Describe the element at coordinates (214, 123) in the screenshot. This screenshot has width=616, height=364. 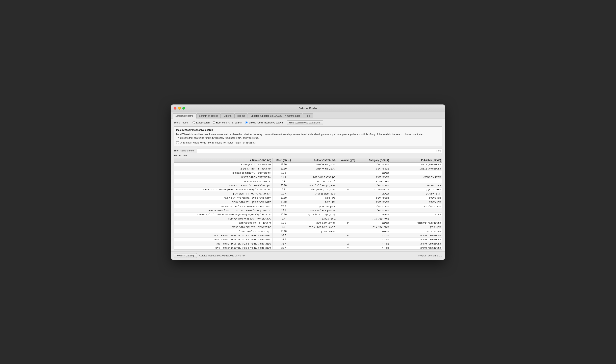
I see `radio-root-input` at that location.